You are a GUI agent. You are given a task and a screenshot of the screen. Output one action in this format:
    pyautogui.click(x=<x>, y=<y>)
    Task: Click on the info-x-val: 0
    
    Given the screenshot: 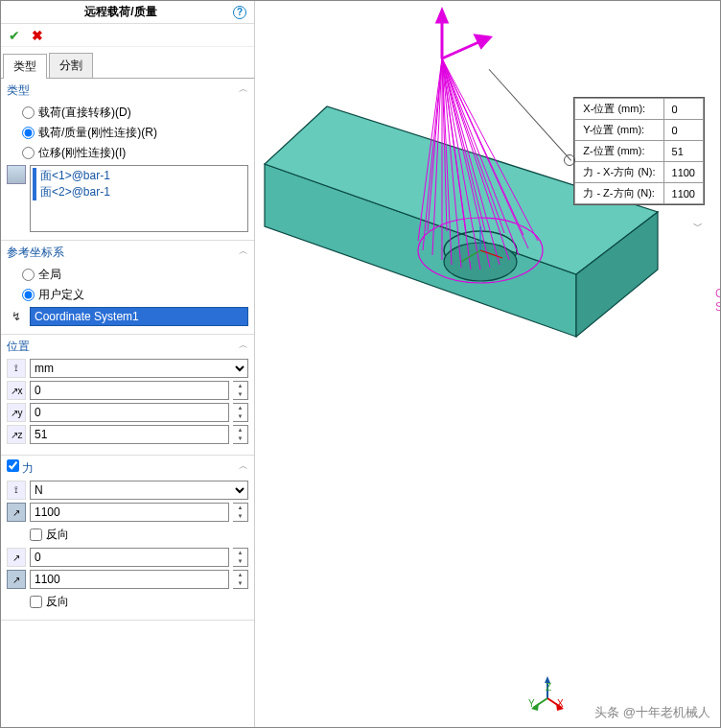 What is the action you would take?
    pyautogui.click(x=683, y=109)
    